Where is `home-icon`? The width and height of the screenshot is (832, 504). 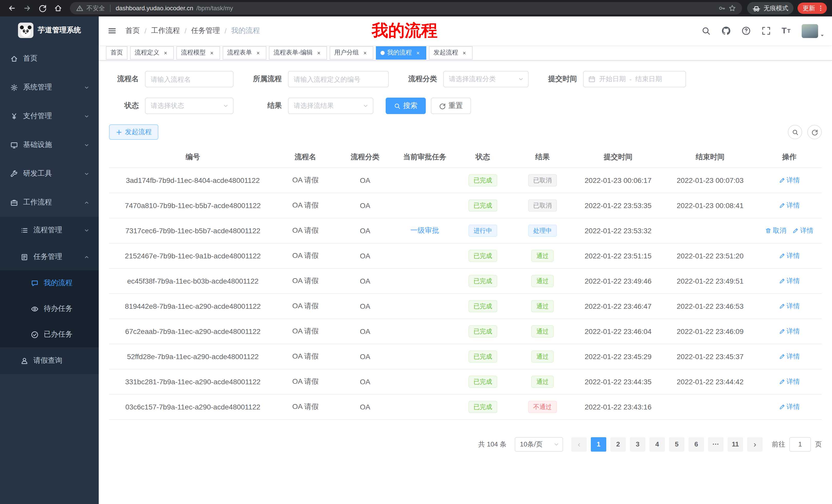
home-icon is located at coordinates (58, 8).